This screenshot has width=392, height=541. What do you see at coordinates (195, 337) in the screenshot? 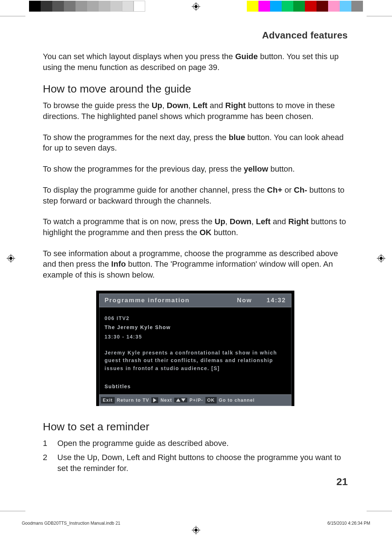
I see `time-slot: 13:30 - 14:35` at bounding box center [195, 337].